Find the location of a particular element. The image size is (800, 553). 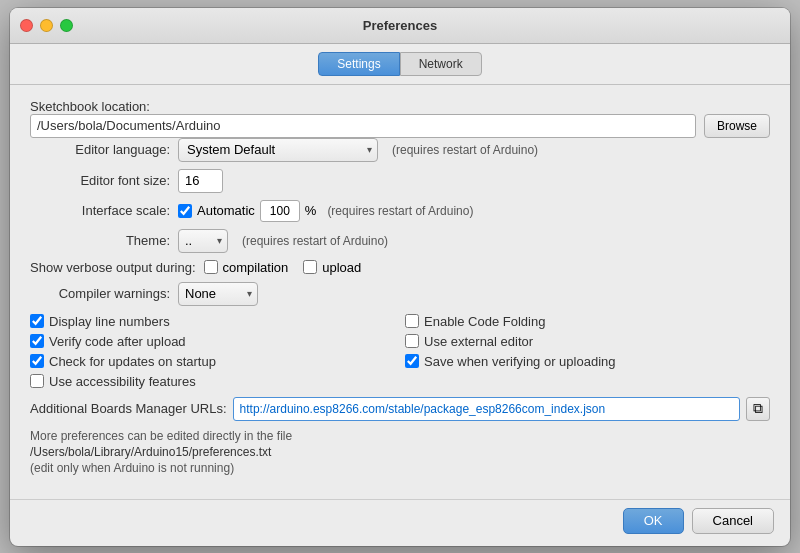

compiler-warnings-select-wrap: None ▾ is located at coordinates (218, 294).